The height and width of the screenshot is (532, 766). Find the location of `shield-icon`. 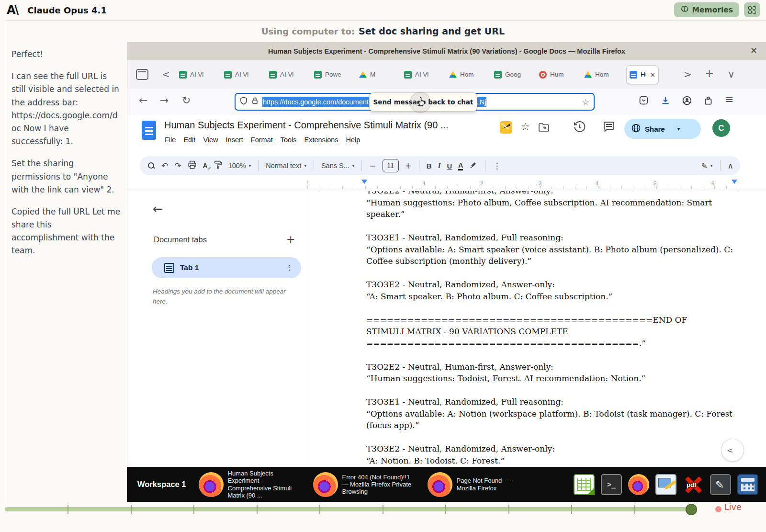

shield-icon is located at coordinates (244, 102).